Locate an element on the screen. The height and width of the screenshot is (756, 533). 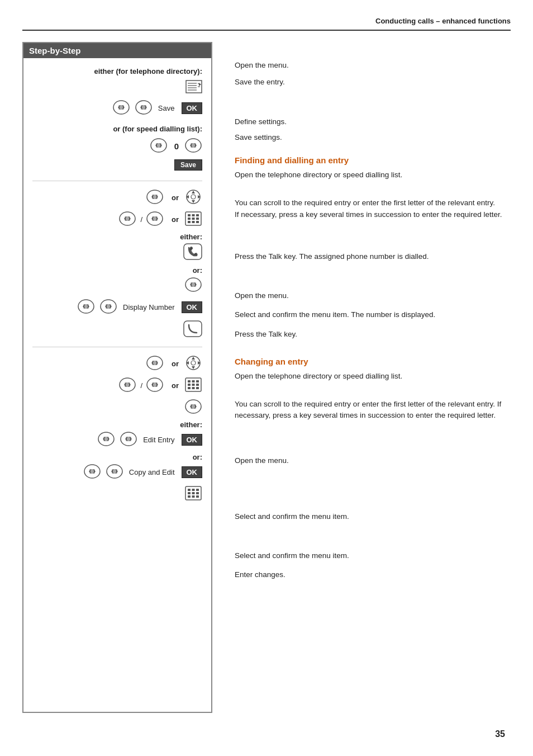
changing-text-5: Select and confirm the menu item. is located at coordinates (373, 556).